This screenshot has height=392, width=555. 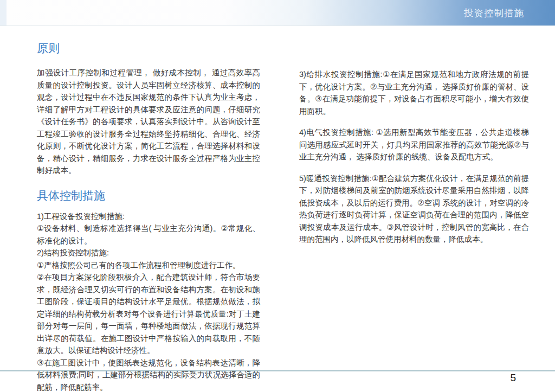 What do you see at coordinates (149, 234) in the screenshot?
I see `measure-item-1-detail: ①设备材料、制造标准选择得当( 与业主充分沟通)。②常规化、 标准化的设计。` at bounding box center [149, 234].